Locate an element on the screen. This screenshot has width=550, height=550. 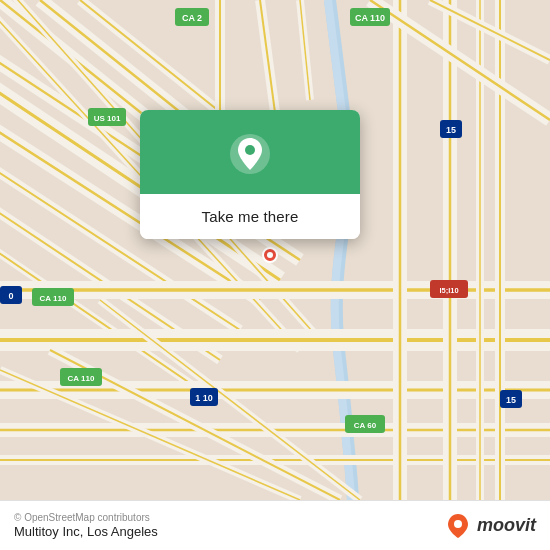
take-me-there-button: Take me there is located at coordinates (250, 216).